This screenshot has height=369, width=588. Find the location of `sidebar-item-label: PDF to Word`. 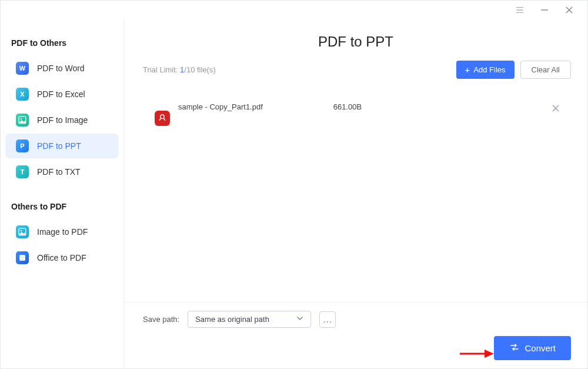

sidebar-item-label: PDF to Word is located at coordinates (61, 68).